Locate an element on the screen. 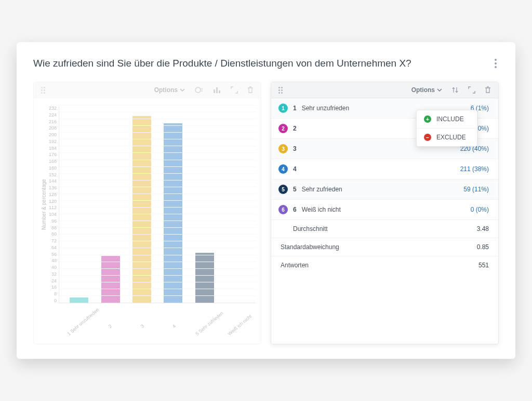 This screenshot has width=532, height=401. option-badge: 1 is located at coordinates (283, 108).